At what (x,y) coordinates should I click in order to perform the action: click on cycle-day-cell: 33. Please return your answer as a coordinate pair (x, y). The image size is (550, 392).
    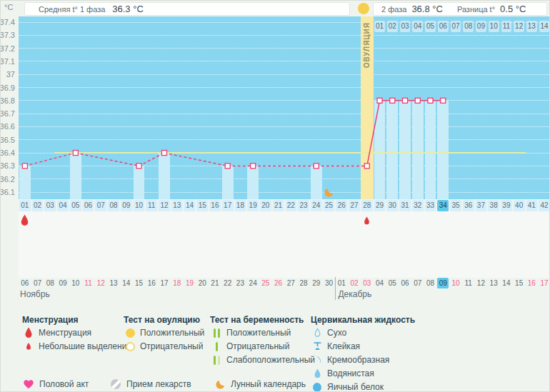
    Looking at the image, I should click on (431, 206).